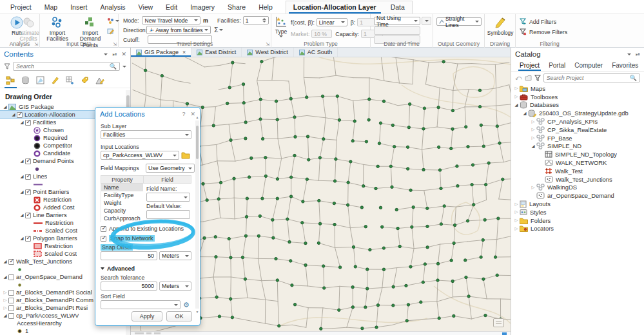  Describe the element at coordinates (264, 21) in the screenshot. I see `facilities-spinner` at that location.